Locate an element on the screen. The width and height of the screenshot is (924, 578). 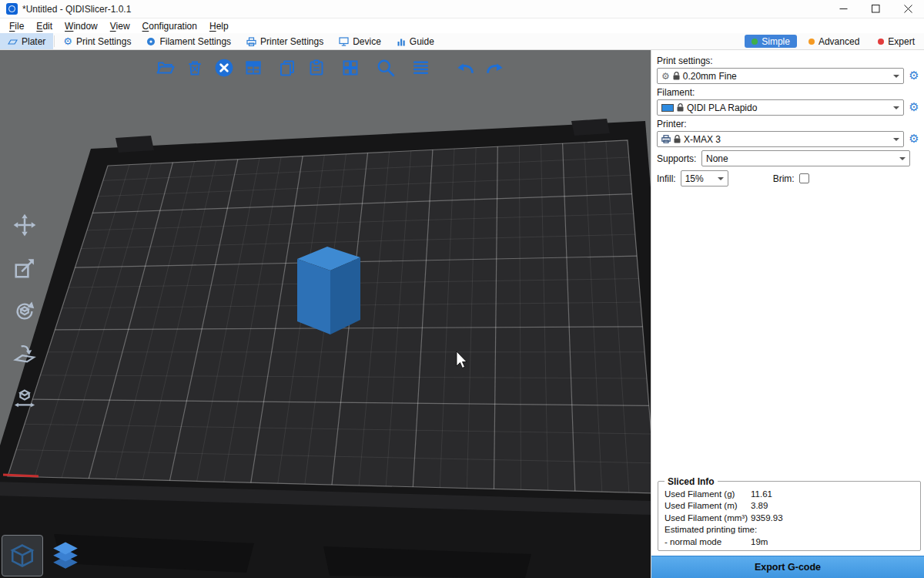
redo-icon is located at coordinates (494, 68).